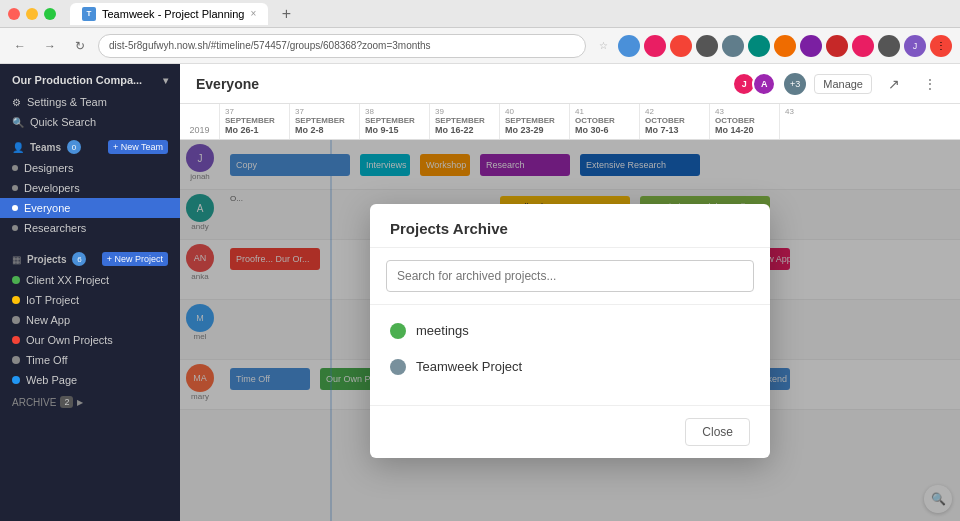  I want to click on modal-title: Projects Archive, so click(449, 228).